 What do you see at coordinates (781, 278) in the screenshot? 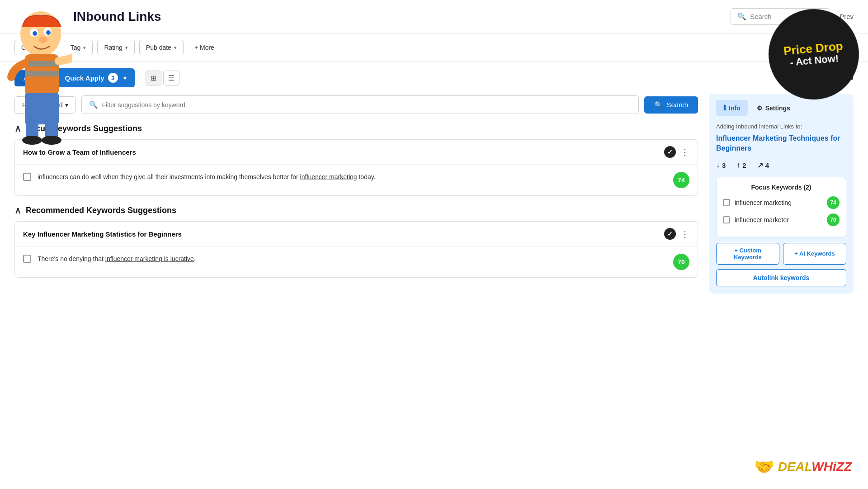
I see `autolink-keywords-button: Autolink keywords` at bounding box center [781, 278].